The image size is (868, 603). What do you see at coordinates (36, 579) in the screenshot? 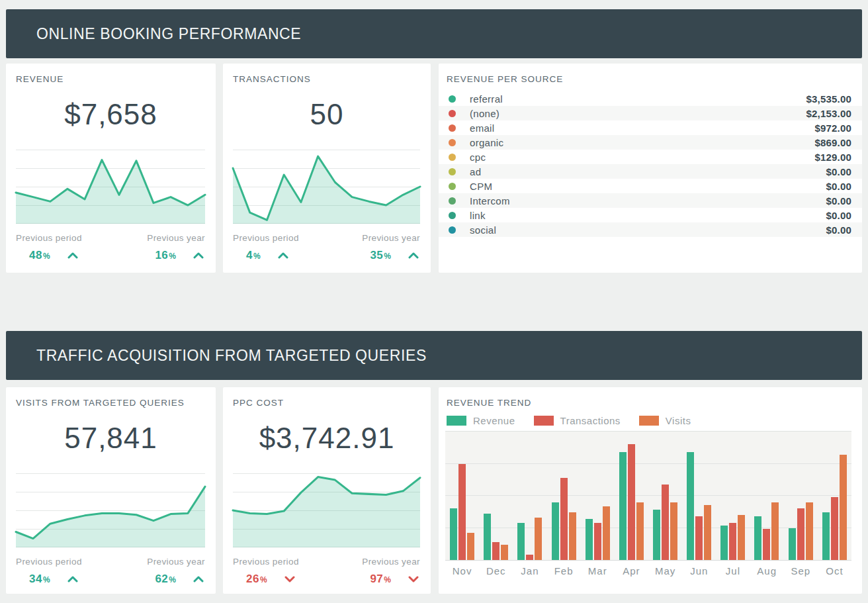
I see `percent-value: 34` at bounding box center [36, 579].